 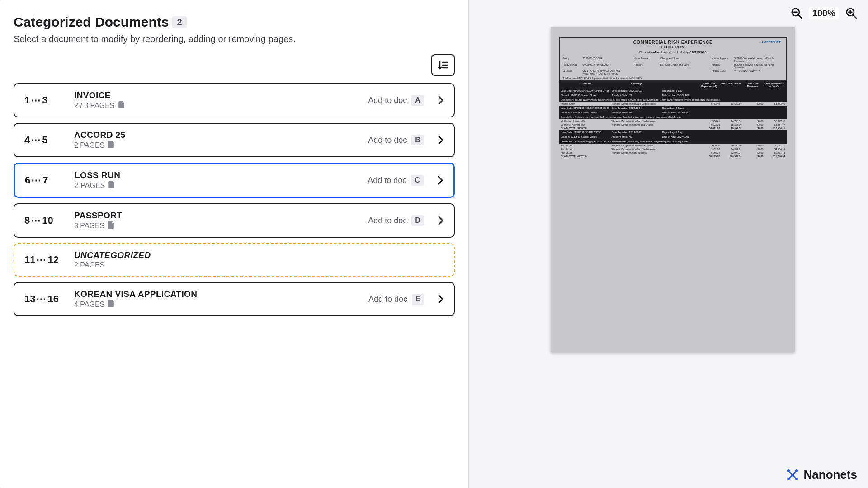 What do you see at coordinates (234, 65) in the screenshot?
I see `list-toolbar` at bounding box center [234, 65].